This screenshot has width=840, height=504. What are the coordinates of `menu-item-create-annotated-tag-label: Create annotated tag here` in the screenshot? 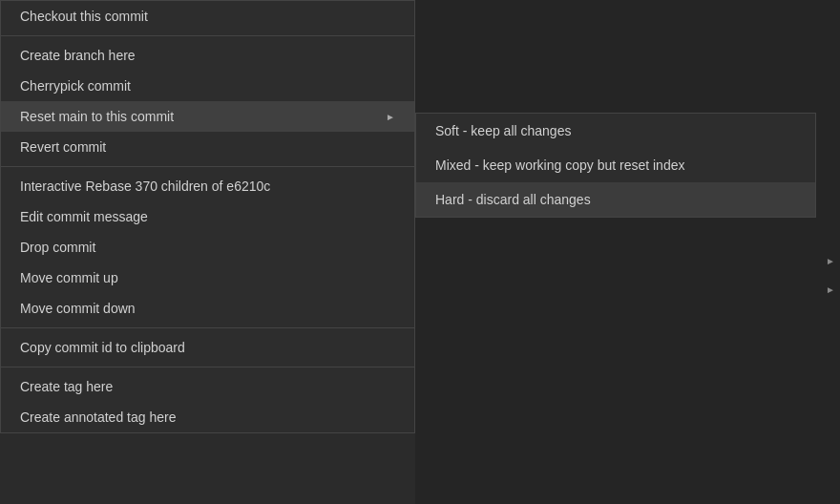 It's located at (97, 417).